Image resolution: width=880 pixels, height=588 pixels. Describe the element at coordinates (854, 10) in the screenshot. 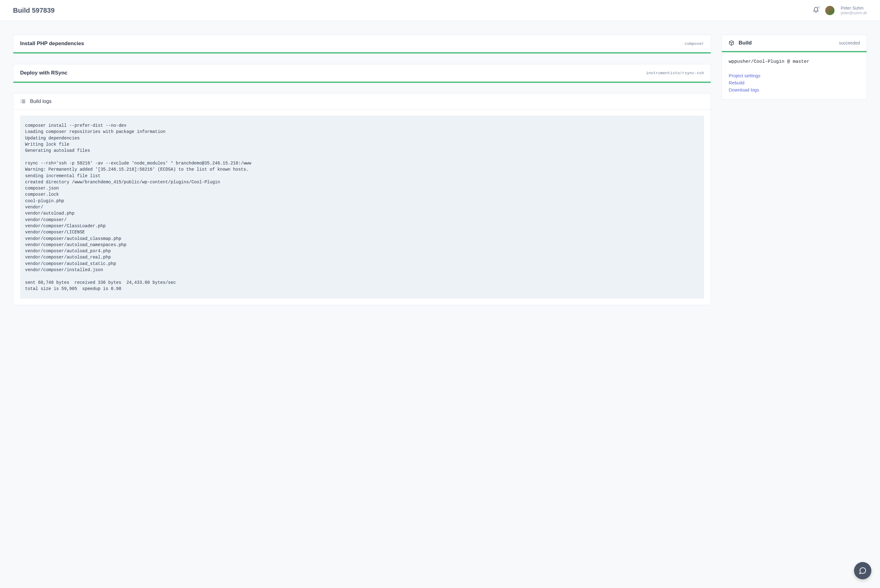

I see `user-info: Peter Suhm peter@suhm.dk` at that location.